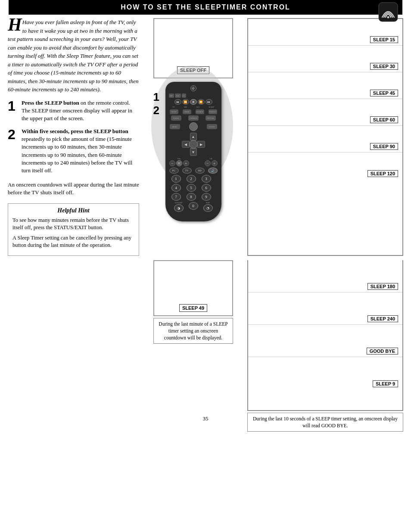  I want to click on rwd-btn: ⏪, so click(186, 102).